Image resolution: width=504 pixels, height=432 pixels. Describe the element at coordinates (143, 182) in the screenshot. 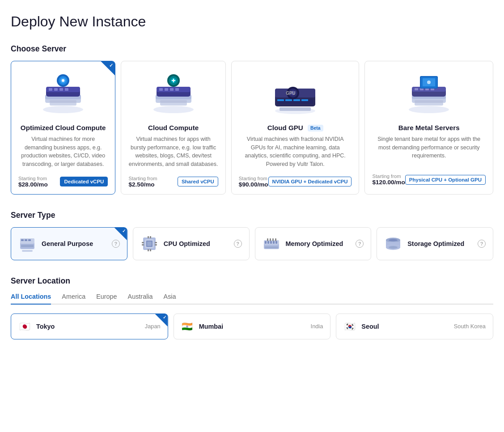

I see `starting-from-cloud: Starting from $2.50/mo` at that location.